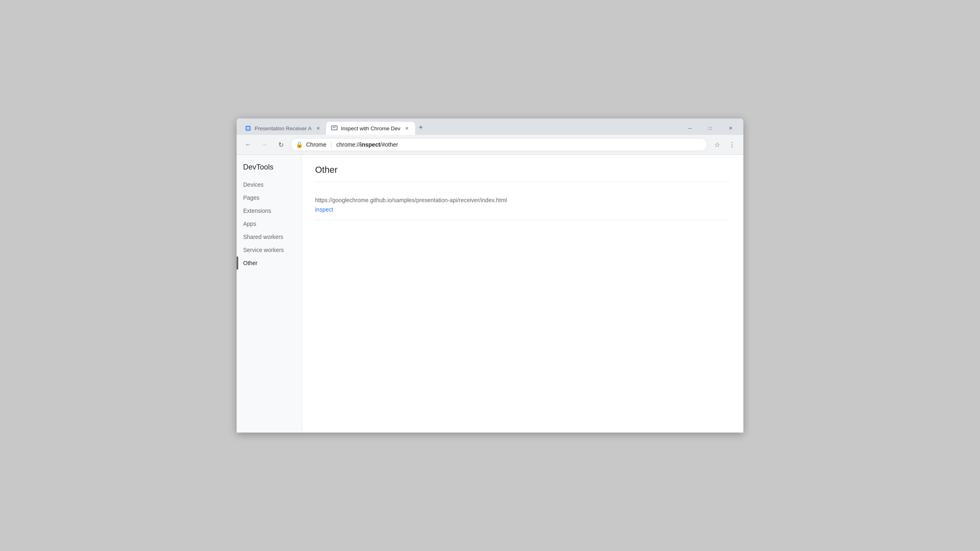  Describe the element at coordinates (248, 145) in the screenshot. I see `back-button: ←` at that location.